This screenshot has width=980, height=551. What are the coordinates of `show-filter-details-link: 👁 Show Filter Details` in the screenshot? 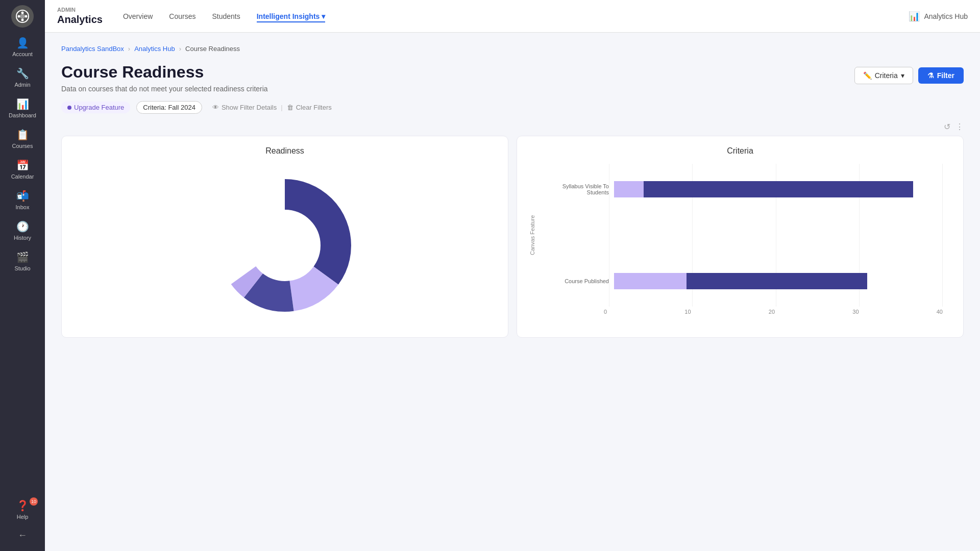 It's located at (244, 107).